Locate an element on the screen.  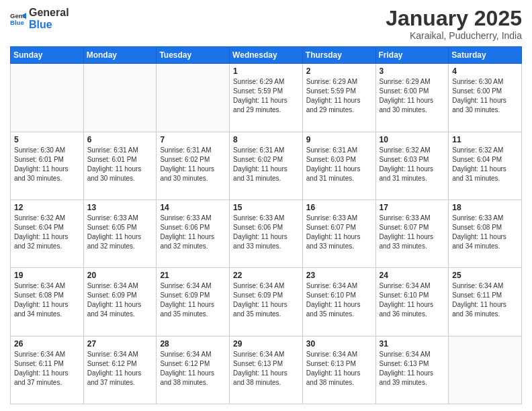
day-info: Sunrise: 6:34 AMSunset: 6:10 PMDaylight:… is located at coordinates (412, 300).